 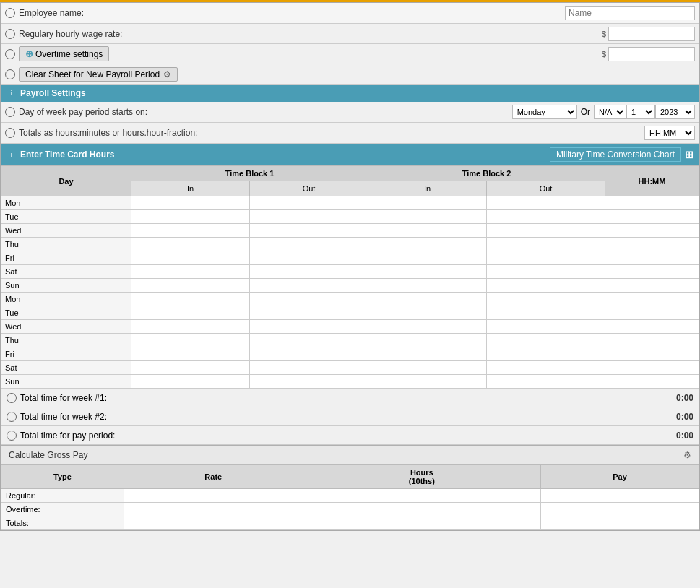 I want to click on totals-format-select: HH:MMHH.HH, so click(x=670, y=133).